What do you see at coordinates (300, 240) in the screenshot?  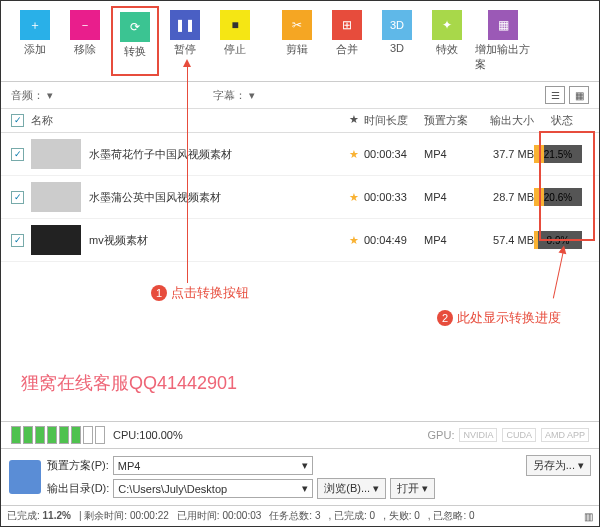 I see `table-row: ✓ mv视频素材 ★ 00:04:49 MP4 57.4 MB 8.9%` at bounding box center [300, 240].